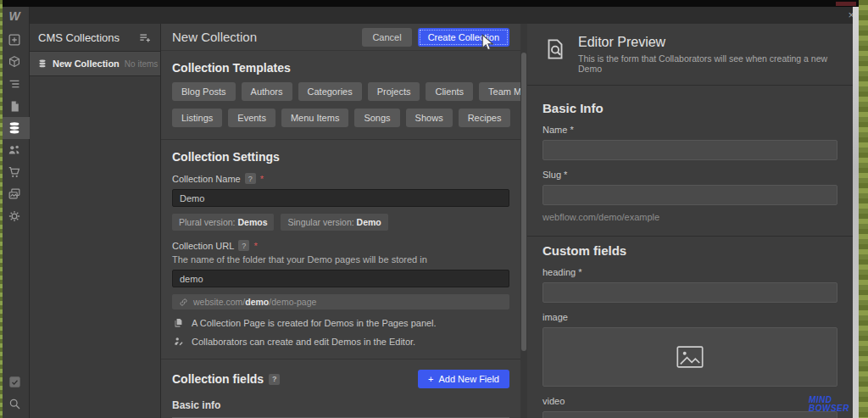  I want to click on cancel-button: Cancel, so click(387, 37).